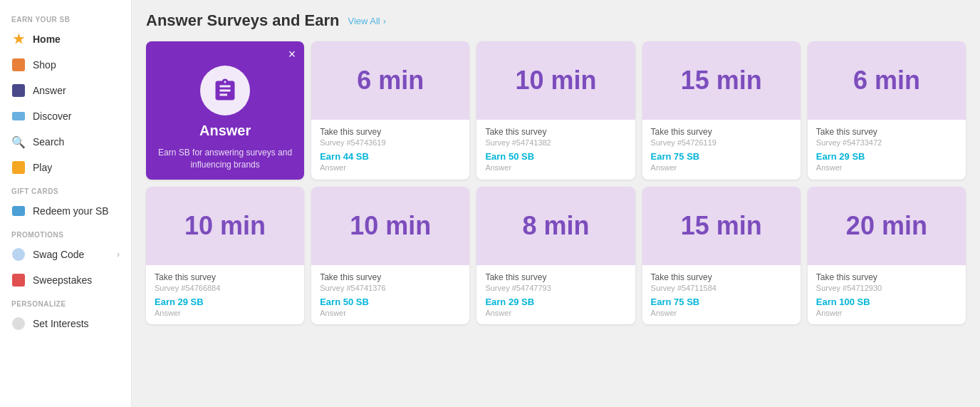  I want to click on duration-text: 15 min, so click(721, 226).